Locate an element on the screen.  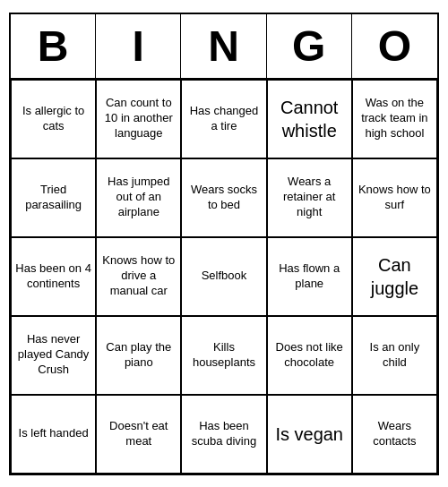
bingo-cell-4: Was on the track team in high school is located at coordinates (394, 119).